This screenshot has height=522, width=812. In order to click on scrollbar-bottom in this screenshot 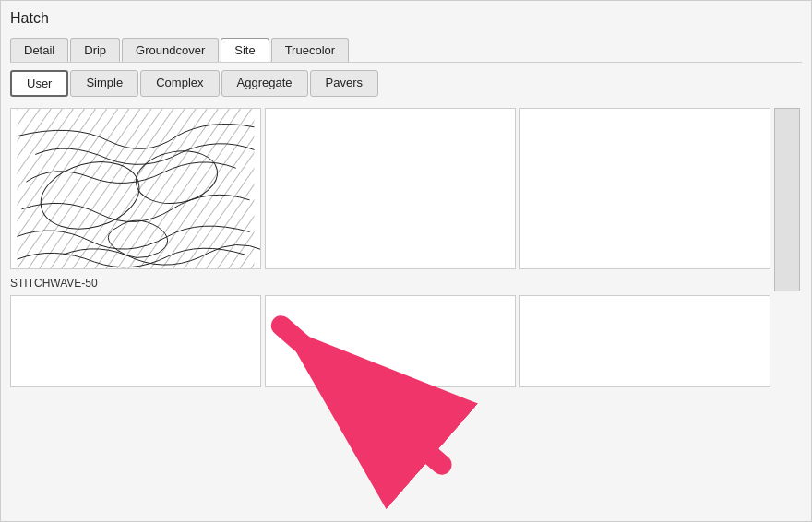, I will do `click(787, 341)`.